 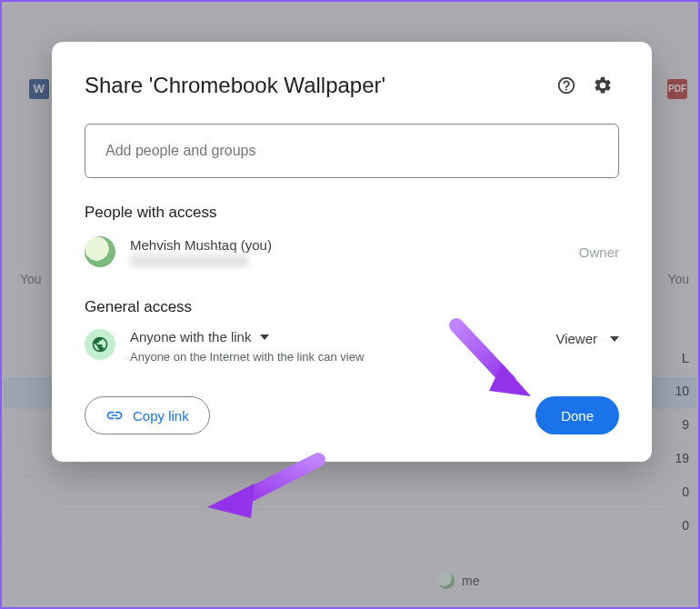 I want to click on globe-icon, so click(x=100, y=344).